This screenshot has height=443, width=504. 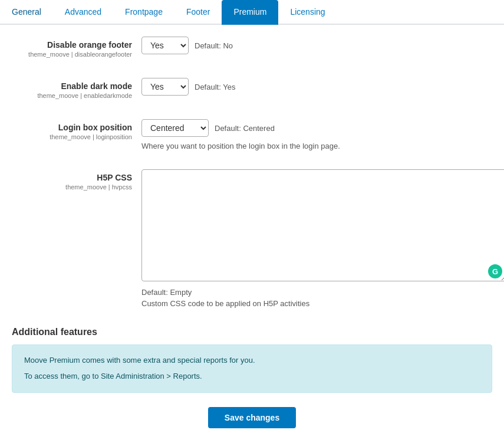 I want to click on disable-orange-footer-control: Yes No Default: No, so click(x=317, y=48).